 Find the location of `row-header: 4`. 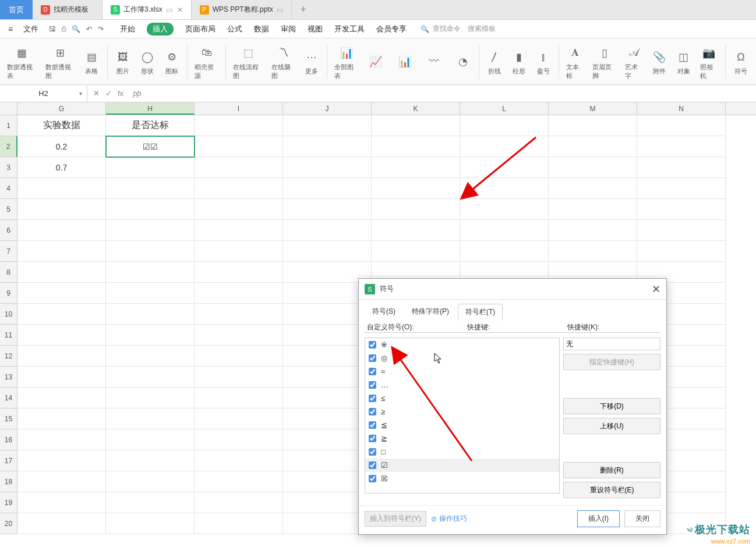

row-header: 4 is located at coordinates (9, 189).